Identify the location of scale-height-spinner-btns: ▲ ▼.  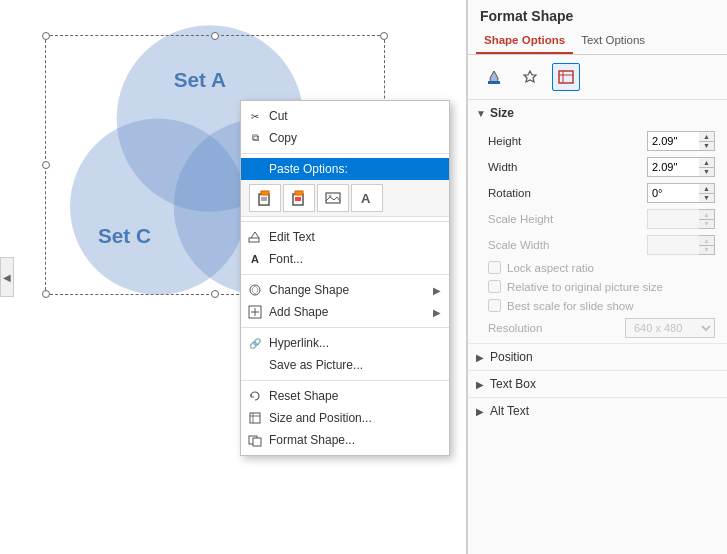
(707, 219).